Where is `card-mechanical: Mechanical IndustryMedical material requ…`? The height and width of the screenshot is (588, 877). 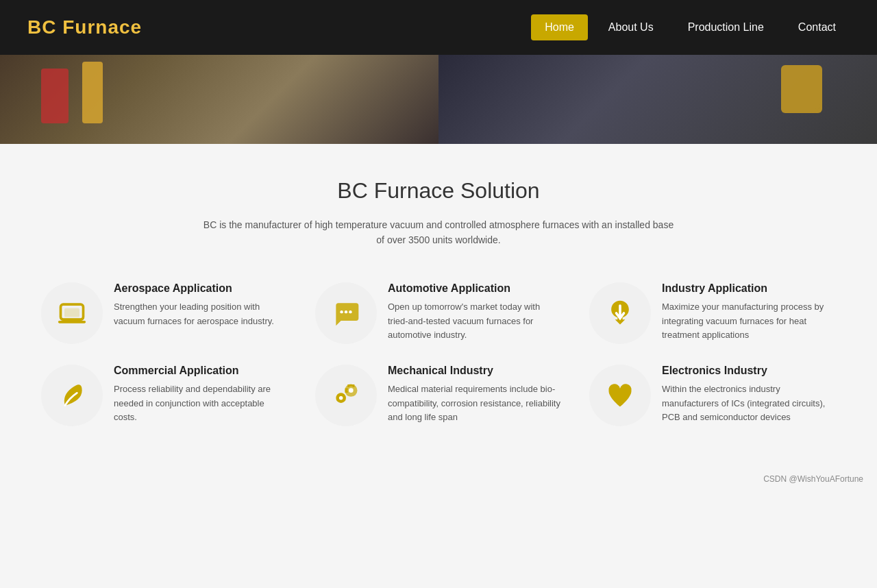 card-mechanical: Mechanical IndustryMedical material requ… is located at coordinates (438, 395).